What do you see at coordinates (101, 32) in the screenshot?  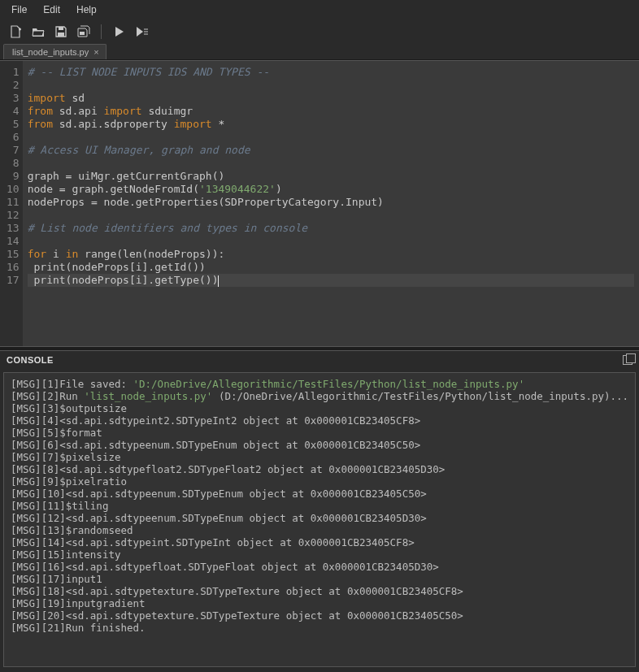 I see `toolbar-separator` at bounding box center [101, 32].